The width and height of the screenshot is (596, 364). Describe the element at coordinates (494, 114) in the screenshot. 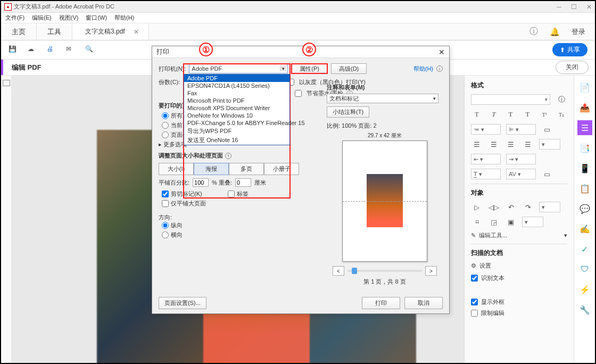

I see `text-italic-icon: T` at that location.